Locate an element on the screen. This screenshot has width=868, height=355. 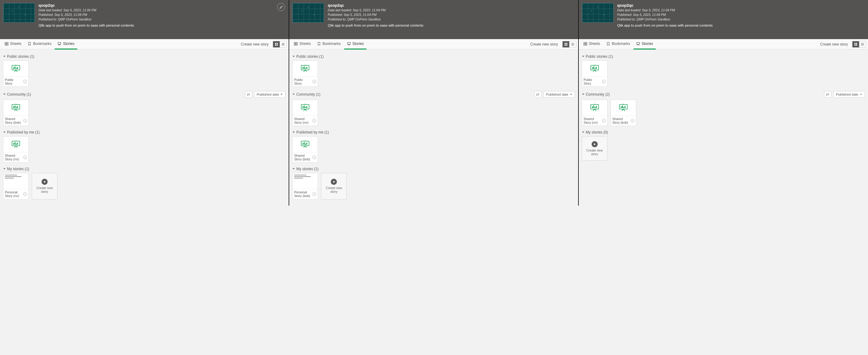
story-title: Personal Story (rvr) is located at coordinates (13, 194).